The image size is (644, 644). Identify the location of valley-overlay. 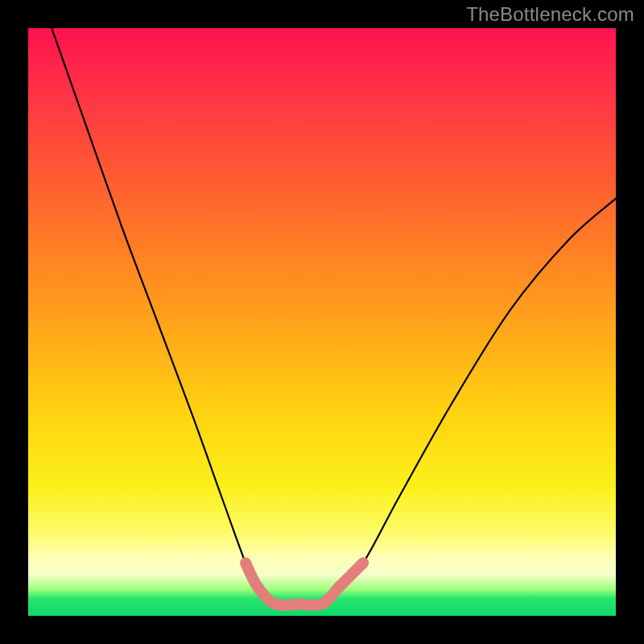
(304, 584).